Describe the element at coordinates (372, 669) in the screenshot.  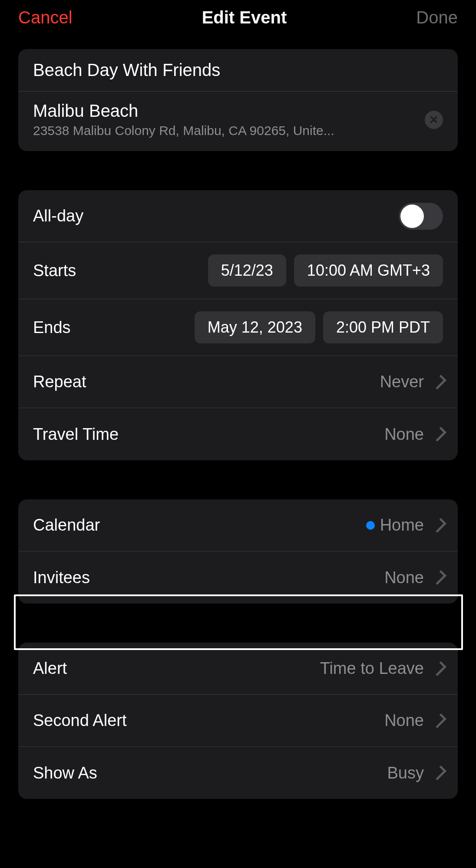
I see `alert-value: Time to Leave` at that location.